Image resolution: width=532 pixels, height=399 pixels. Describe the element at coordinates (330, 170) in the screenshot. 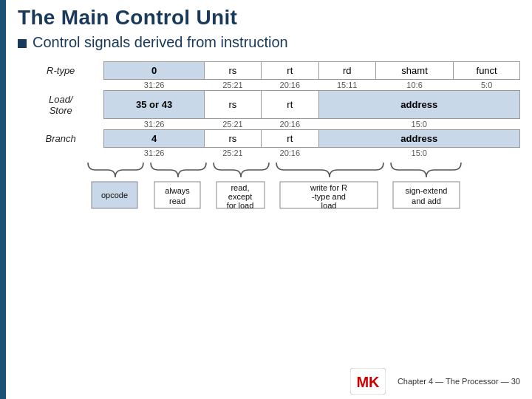

I see `writer-brace` at that location.